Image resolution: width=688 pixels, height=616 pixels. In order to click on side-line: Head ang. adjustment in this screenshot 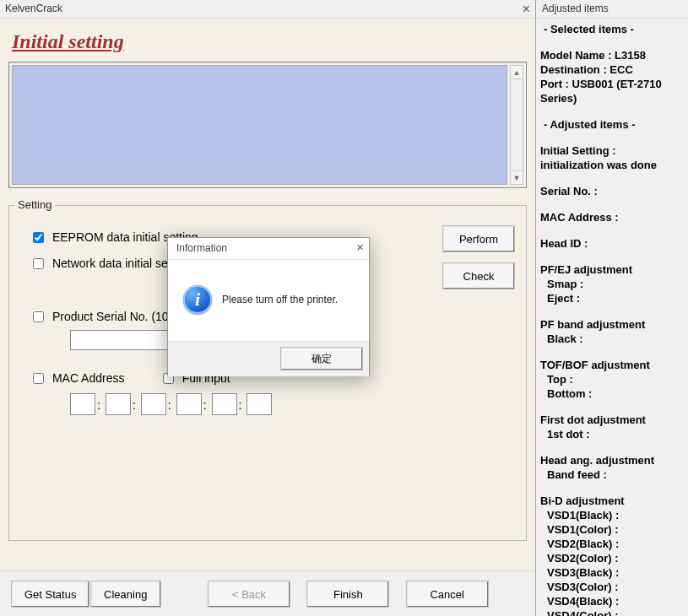, I will do `click(615, 461)`.